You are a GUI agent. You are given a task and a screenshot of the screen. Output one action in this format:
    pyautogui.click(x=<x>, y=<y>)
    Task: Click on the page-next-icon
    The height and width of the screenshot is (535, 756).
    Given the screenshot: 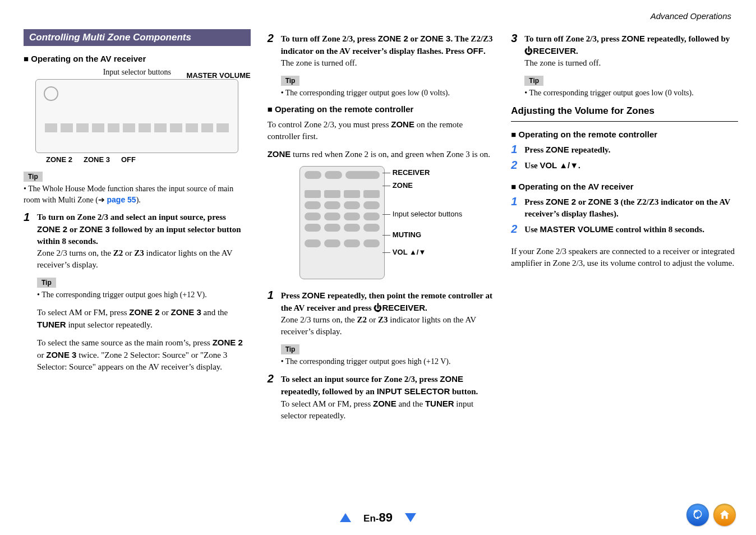 What is the action you would take?
    pyautogui.click(x=411, y=518)
    